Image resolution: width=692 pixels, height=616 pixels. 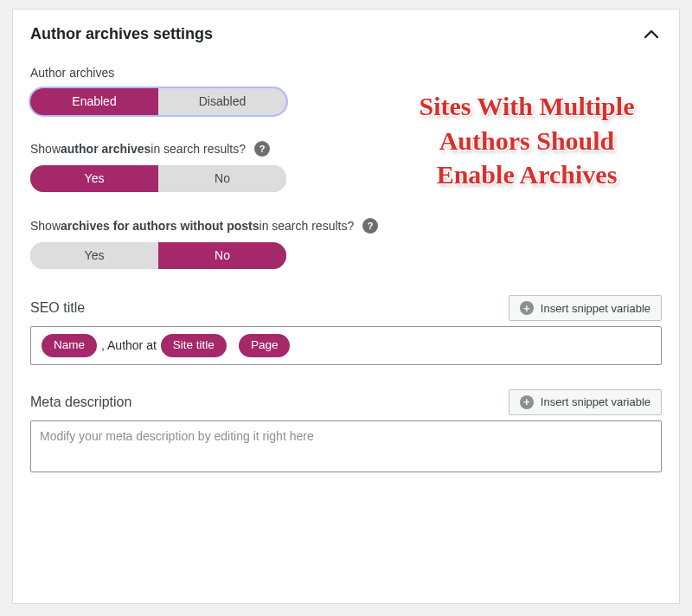 I want to click on field-title: Meta description, so click(x=81, y=402).